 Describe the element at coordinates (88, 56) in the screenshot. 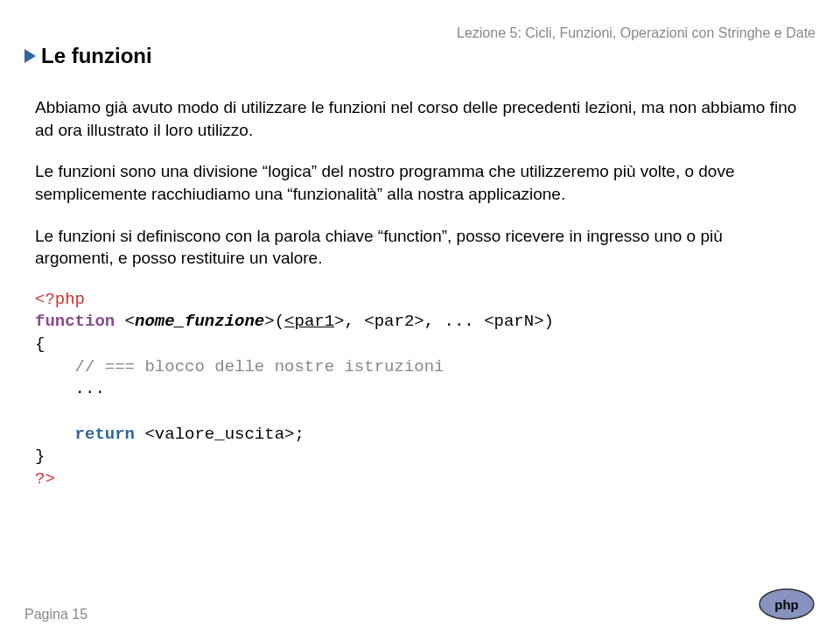

I see `section-title-row: Le funzioni` at that location.